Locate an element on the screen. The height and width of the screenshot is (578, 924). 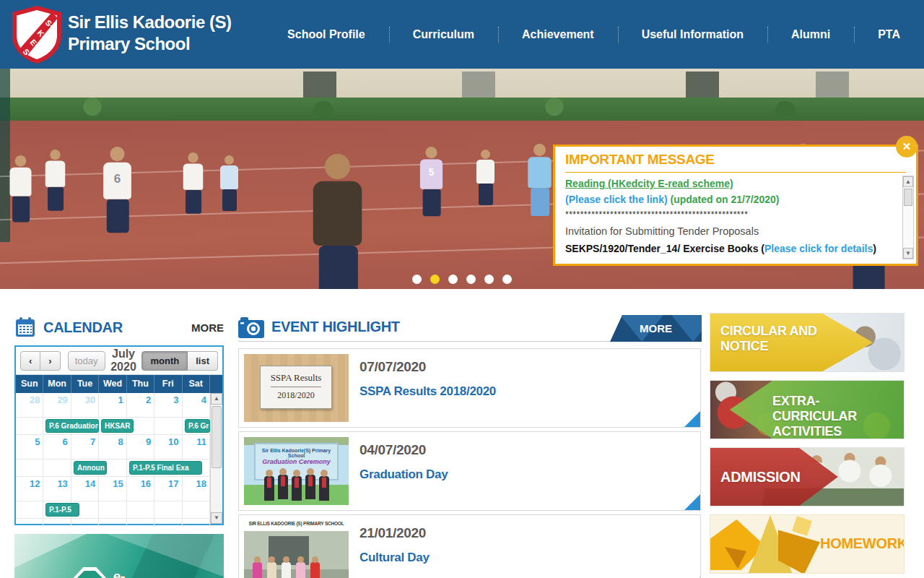
event-card-cultural: SIR ELLIS KADOORIE (S) PRIMARY SCHOOL 21… is located at coordinates (469, 546).